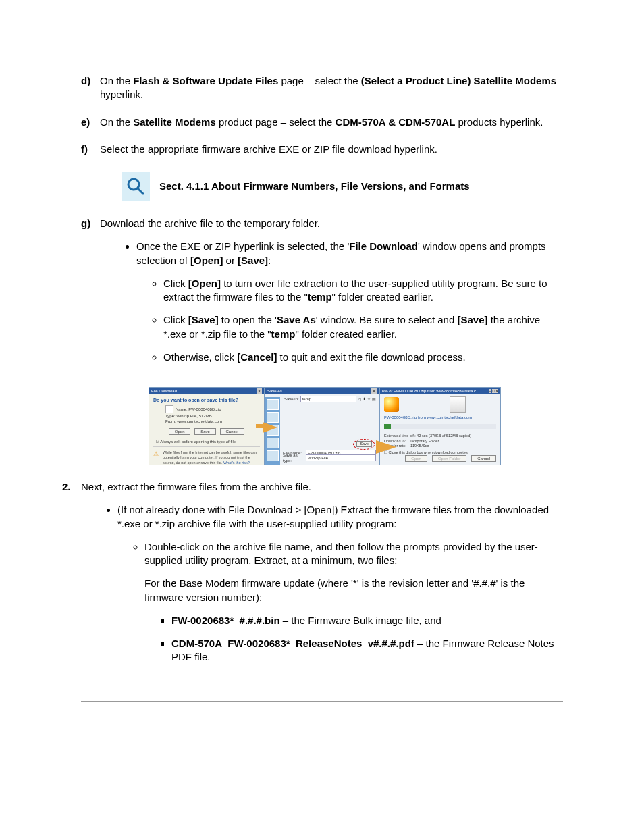  Describe the element at coordinates (322, 88) in the screenshot. I see `step-d: d) On the Flash & Software Update Files …` at that location.